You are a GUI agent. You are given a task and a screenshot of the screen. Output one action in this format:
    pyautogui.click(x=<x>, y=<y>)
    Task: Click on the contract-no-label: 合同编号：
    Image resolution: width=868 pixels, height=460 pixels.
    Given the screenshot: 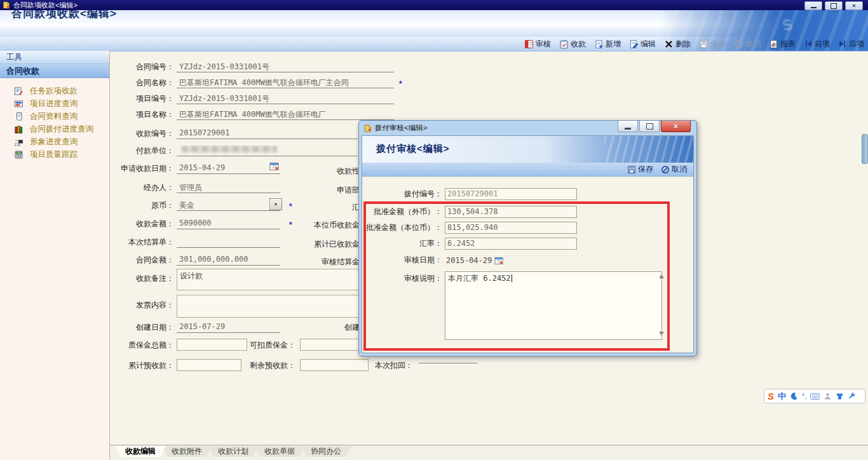 What is the action you would take?
    pyautogui.click(x=140, y=67)
    